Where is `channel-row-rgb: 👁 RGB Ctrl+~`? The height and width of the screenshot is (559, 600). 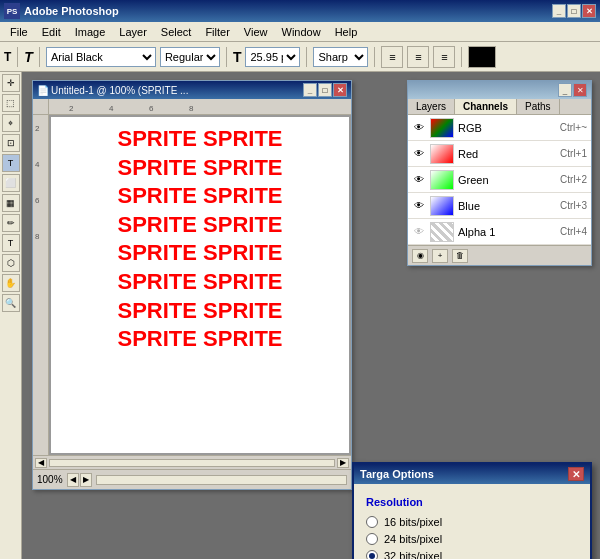 channel-row-rgb: 👁 RGB Ctrl+~ is located at coordinates (500, 128).